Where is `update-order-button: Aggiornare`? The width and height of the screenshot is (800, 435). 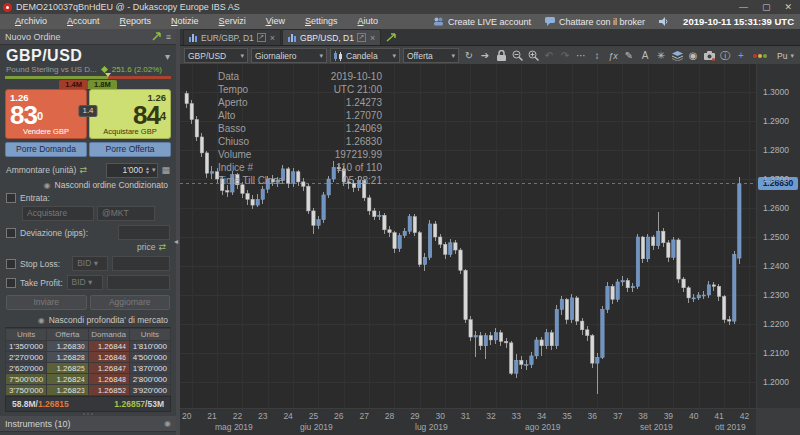
update-order-button: Aggiornare is located at coordinates (130, 302).